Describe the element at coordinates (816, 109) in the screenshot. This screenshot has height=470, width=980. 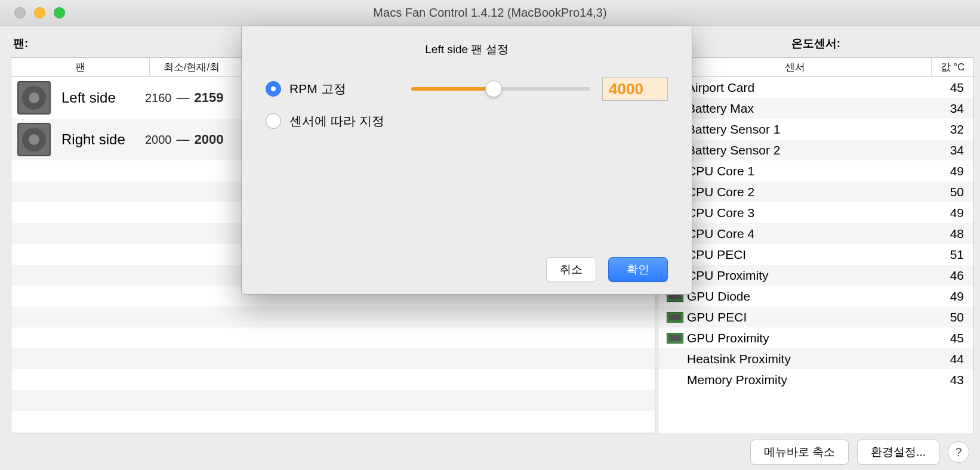
I see `sensor-row: Battery Max34` at that location.